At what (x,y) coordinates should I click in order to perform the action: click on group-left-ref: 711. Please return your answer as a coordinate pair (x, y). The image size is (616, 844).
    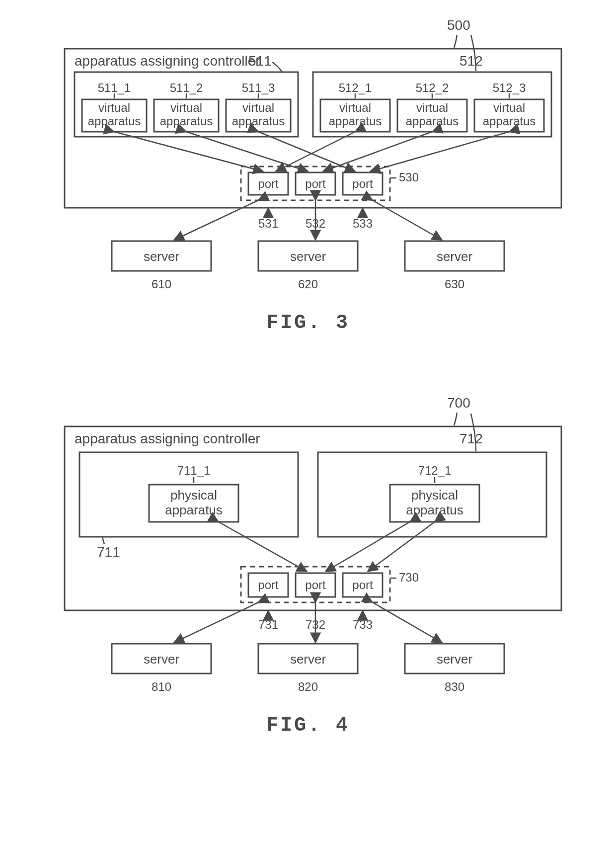
    Looking at the image, I should click on (108, 552).